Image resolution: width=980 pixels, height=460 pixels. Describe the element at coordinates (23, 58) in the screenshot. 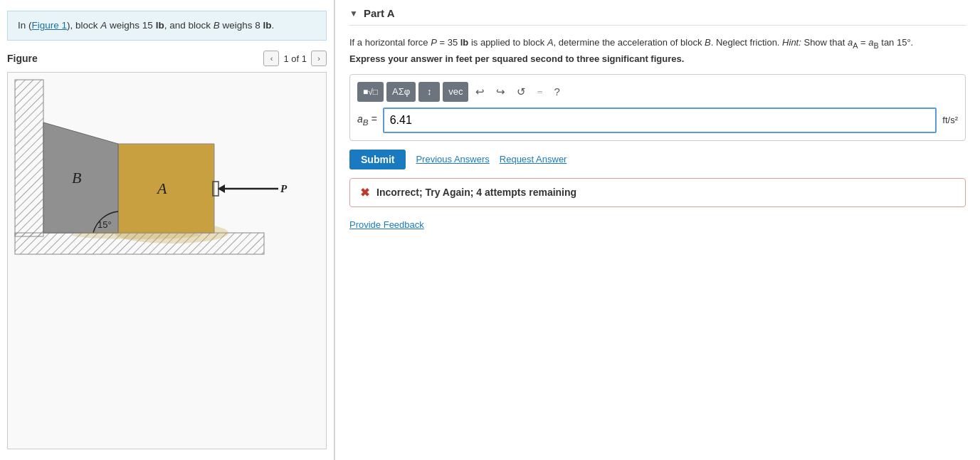

I see `figure-title: Figure` at that location.